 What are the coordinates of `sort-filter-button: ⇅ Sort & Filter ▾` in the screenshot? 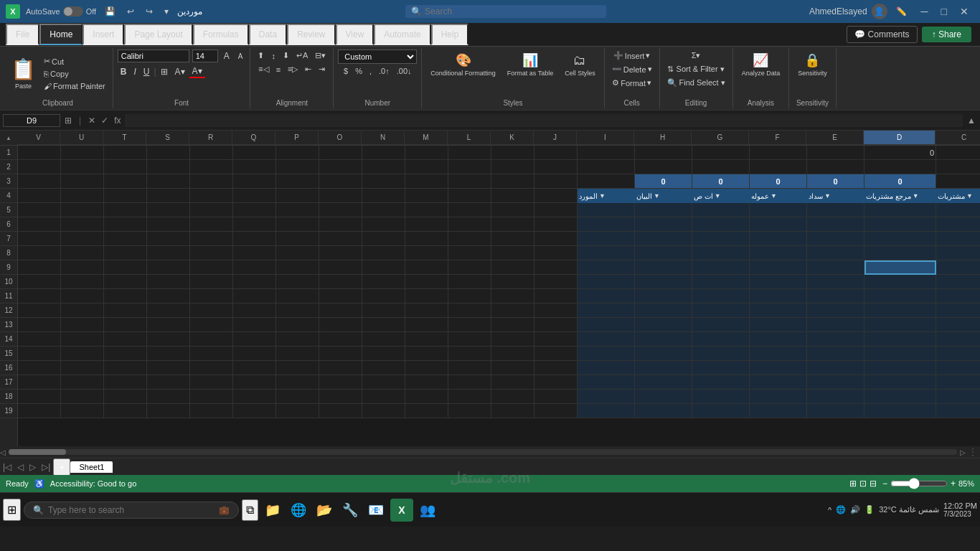 It's located at (696, 69).